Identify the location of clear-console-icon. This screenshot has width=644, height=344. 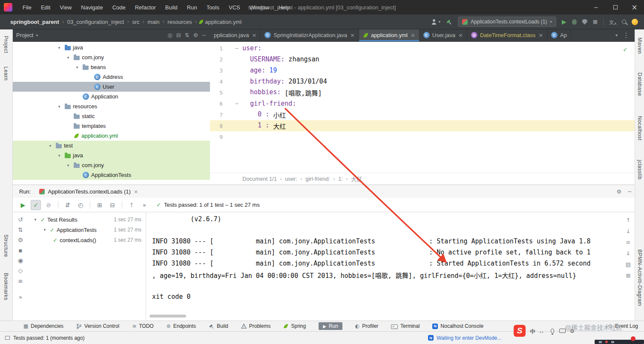
(629, 275).